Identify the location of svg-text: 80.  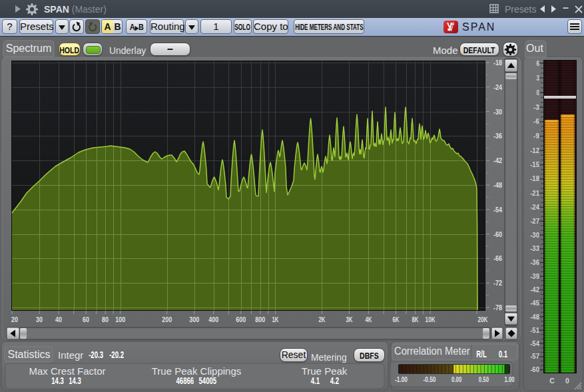
(105, 319).